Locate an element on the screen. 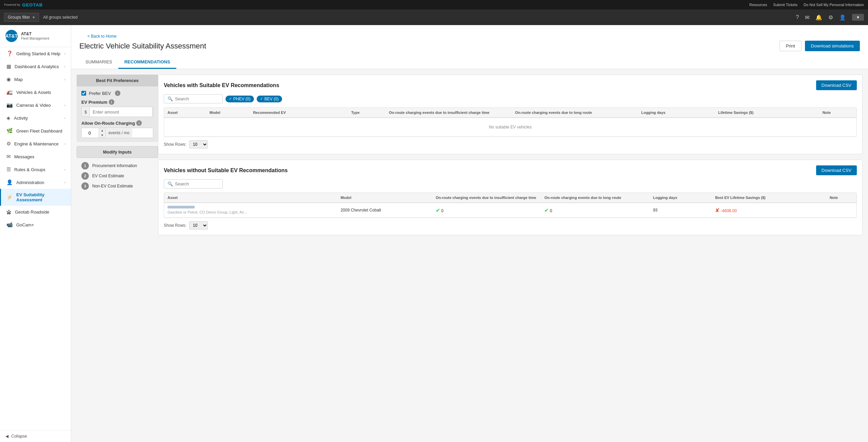 Image resolution: width=868 pixels, height=442 pixels. sidebar-item-cameras: 📷 Cameras & Video › is located at coordinates (35, 105).